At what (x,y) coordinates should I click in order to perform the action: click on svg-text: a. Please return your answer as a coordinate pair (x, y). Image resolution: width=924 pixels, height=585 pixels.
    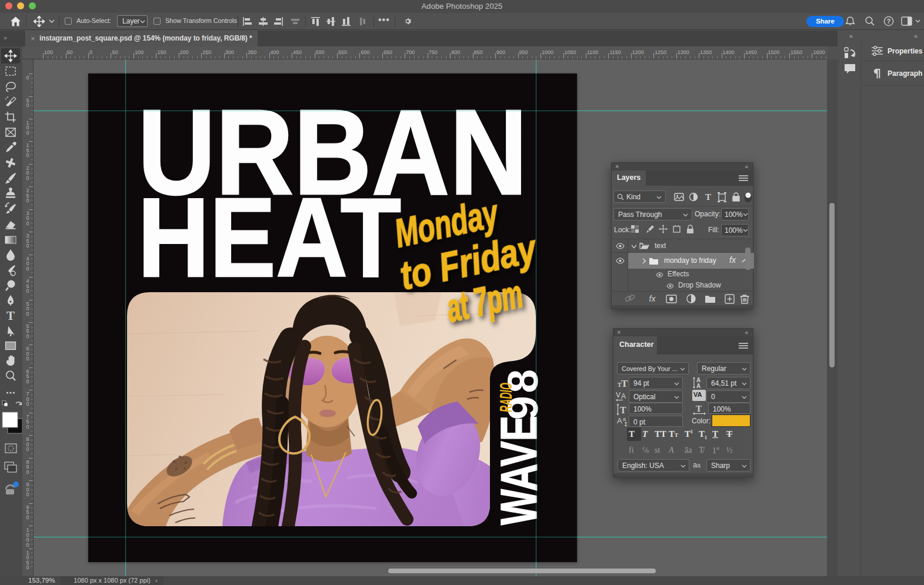
    Looking at the image, I should click on (625, 419).